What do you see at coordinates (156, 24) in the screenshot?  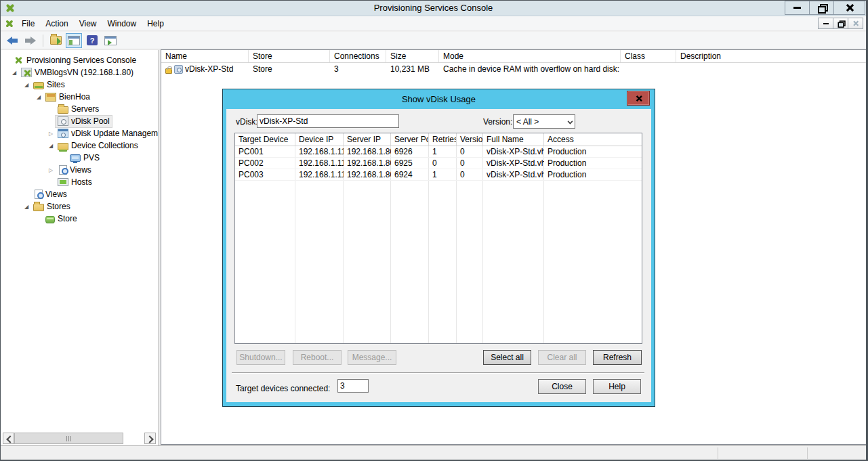 I see `menu-help: Help` at bounding box center [156, 24].